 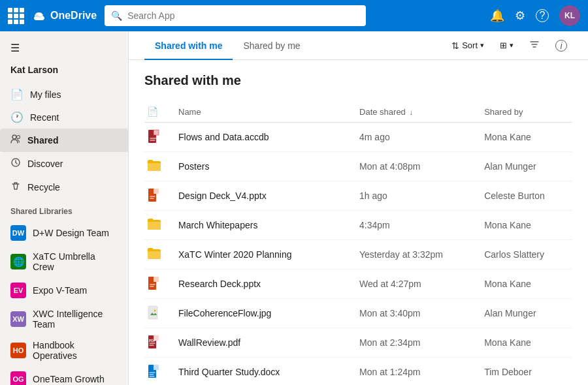 What do you see at coordinates (220, 284) in the screenshot?
I see `file-name: Research Deck.pptx` at bounding box center [220, 284].